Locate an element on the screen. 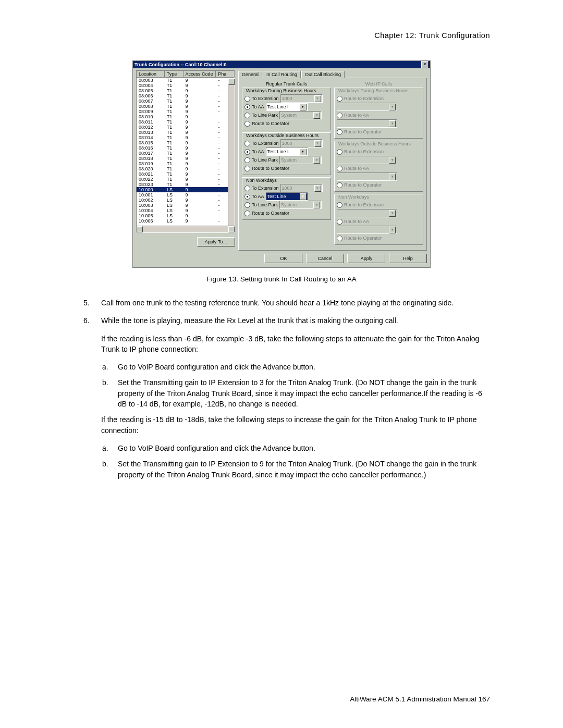 Image resolution: width=563 pixels, height=728 pixels. table-row: 08:014T19- is located at coordinates (186, 138).